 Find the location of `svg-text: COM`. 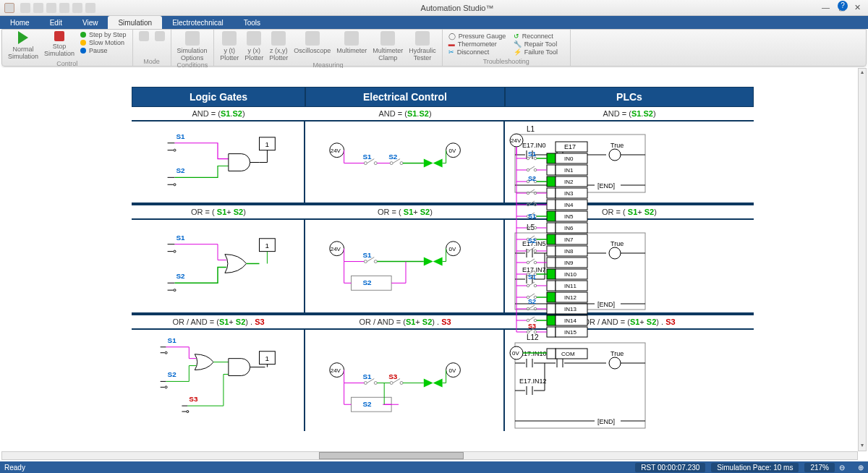

svg-text: COM is located at coordinates (569, 354).